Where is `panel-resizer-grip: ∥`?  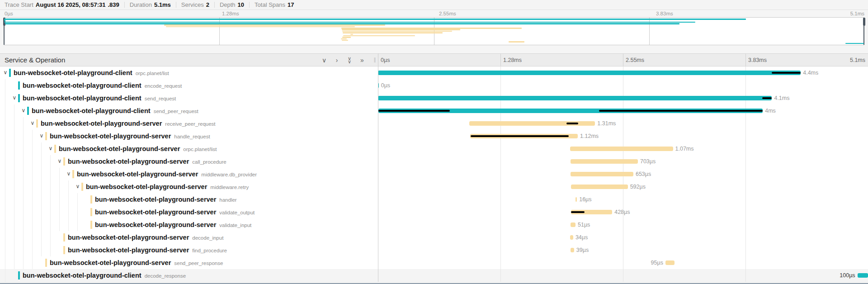
panel-resizer-grip: ∥ is located at coordinates (375, 60).